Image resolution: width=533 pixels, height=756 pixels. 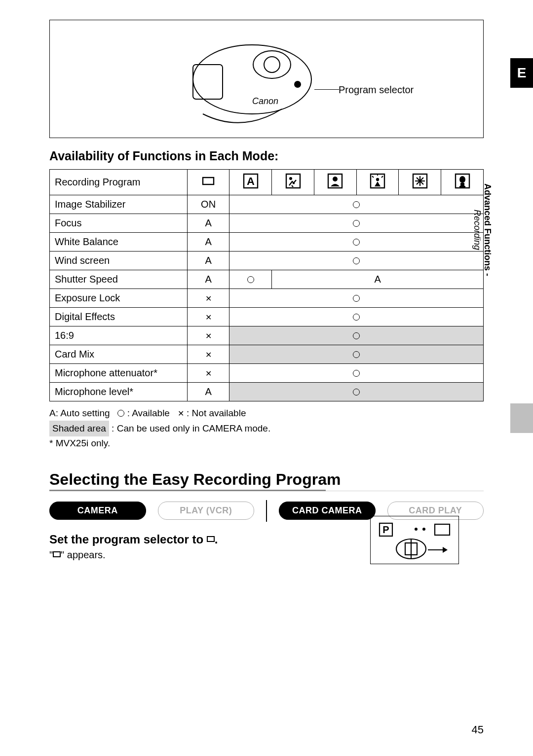 I want to click on legend-available: : Available, so click(x=149, y=413).